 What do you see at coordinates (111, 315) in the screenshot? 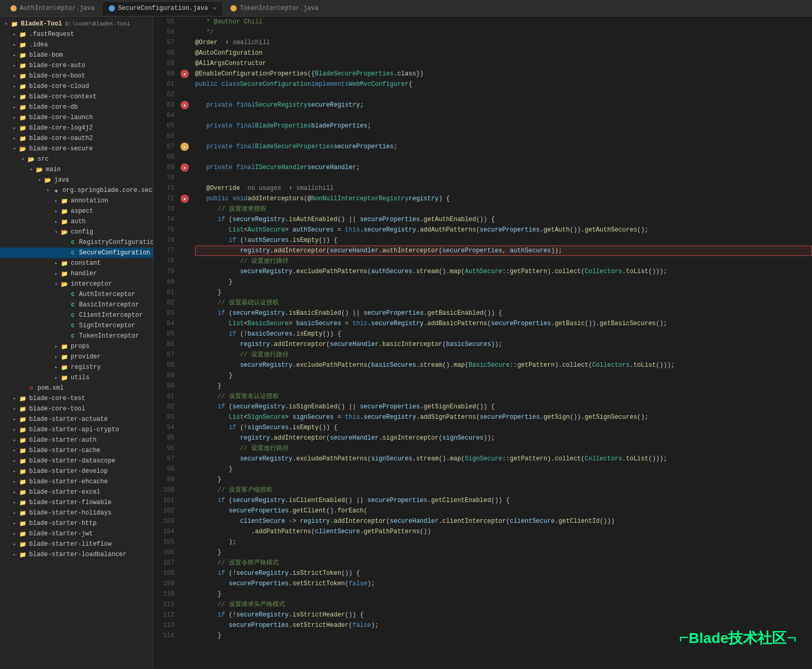
I see `sidebar-label: ClientInterceptor` at bounding box center [111, 315].